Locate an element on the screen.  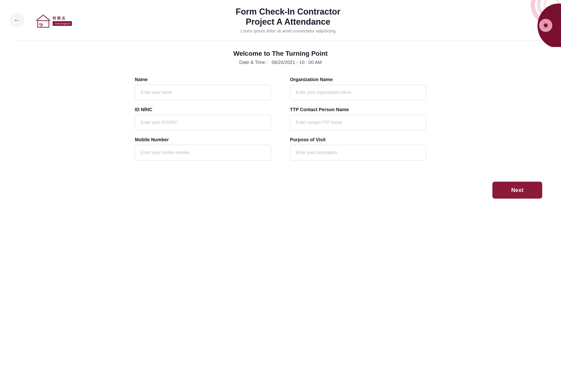
form-group-ttp-contact: TTP Contact Person Name is located at coordinates (358, 119).